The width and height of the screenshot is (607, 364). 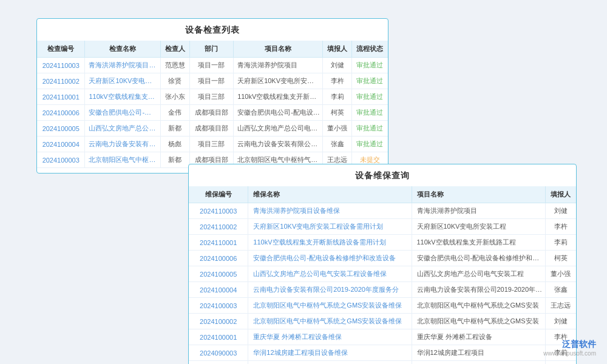 I want to click on cell-id: 2024110003, so click(x=61, y=66).